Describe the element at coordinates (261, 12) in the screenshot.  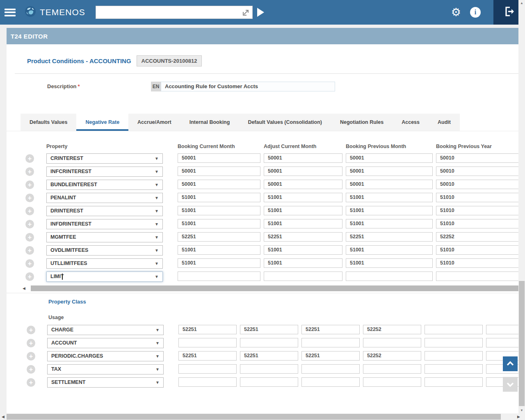
I see `run-icon` at that location.